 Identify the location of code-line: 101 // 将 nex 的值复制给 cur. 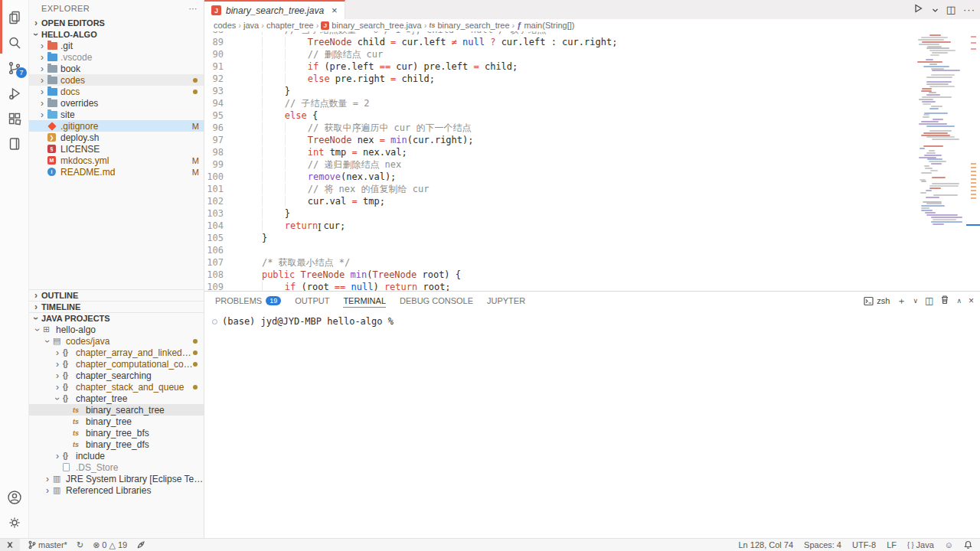
(593, 189).